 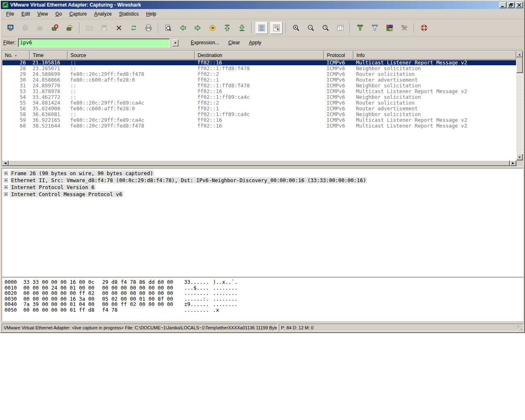 I want to click on menu-help: Help, so click(x=151, y=14).